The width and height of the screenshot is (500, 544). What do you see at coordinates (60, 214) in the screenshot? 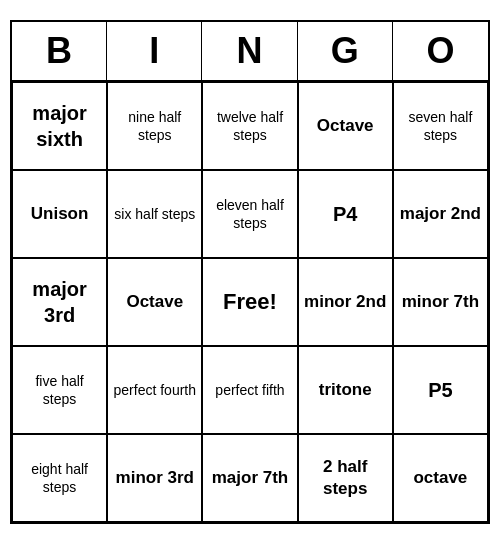
I see `bingo-cell: Unison` at bounding box center [60, 214].